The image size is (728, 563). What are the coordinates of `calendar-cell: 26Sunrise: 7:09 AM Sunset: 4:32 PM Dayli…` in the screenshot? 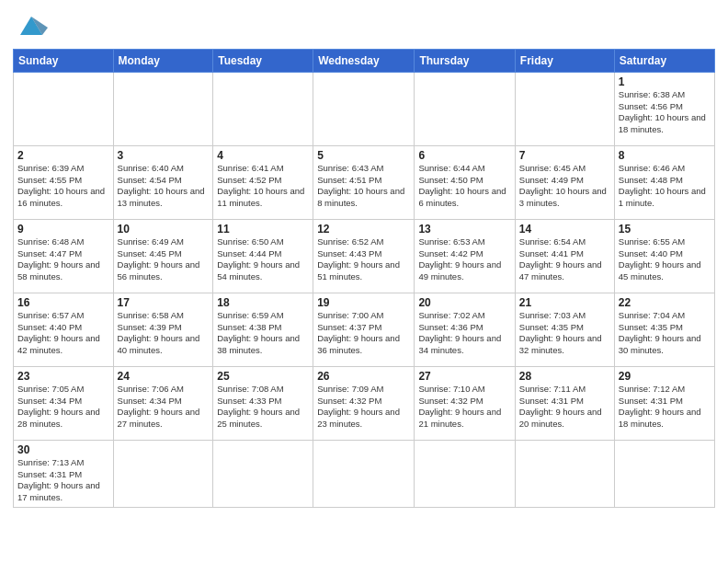 It's located at (364, 403).